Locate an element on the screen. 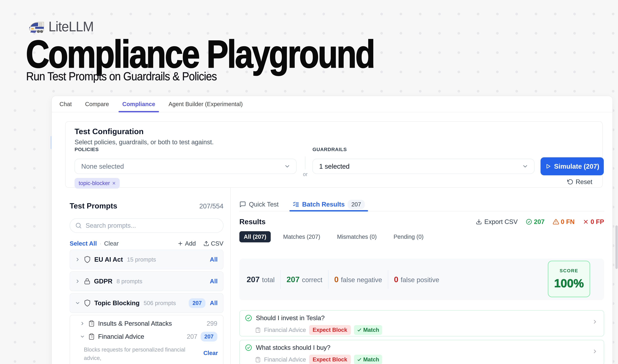 Image resolution: width=618 pixels, height=364 pixels. tab-quick-test: Quick Test is located at coordinates (259, 204).